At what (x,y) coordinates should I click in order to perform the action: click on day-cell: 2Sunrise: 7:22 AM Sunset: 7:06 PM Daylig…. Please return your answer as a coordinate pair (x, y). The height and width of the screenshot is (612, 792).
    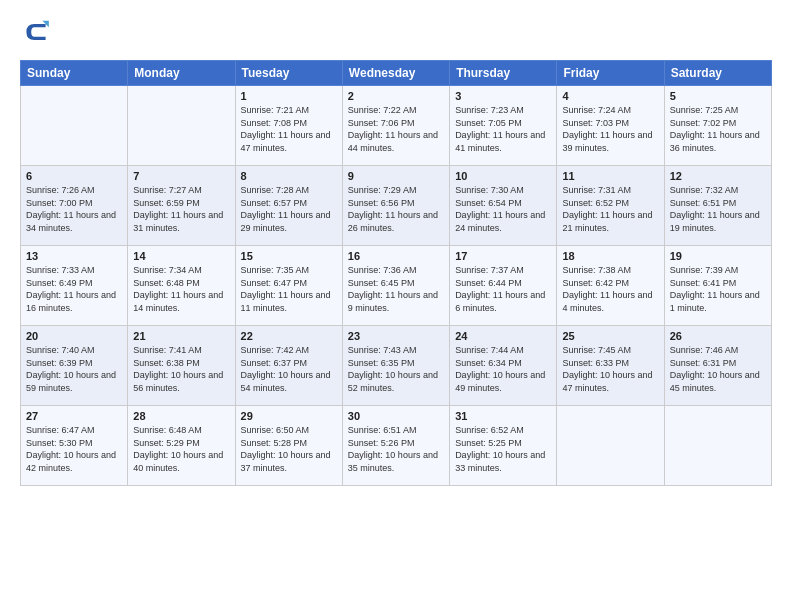
    Looking at the image, I should click on (396, 126).